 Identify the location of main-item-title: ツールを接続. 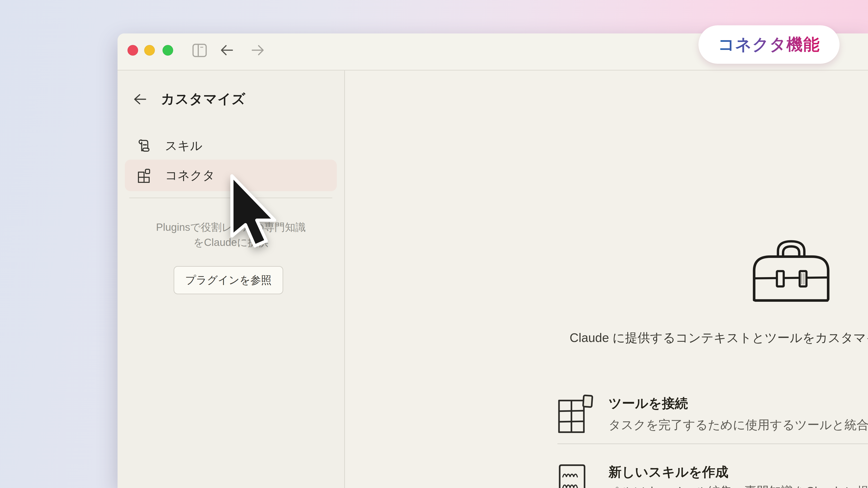
(648, 403).